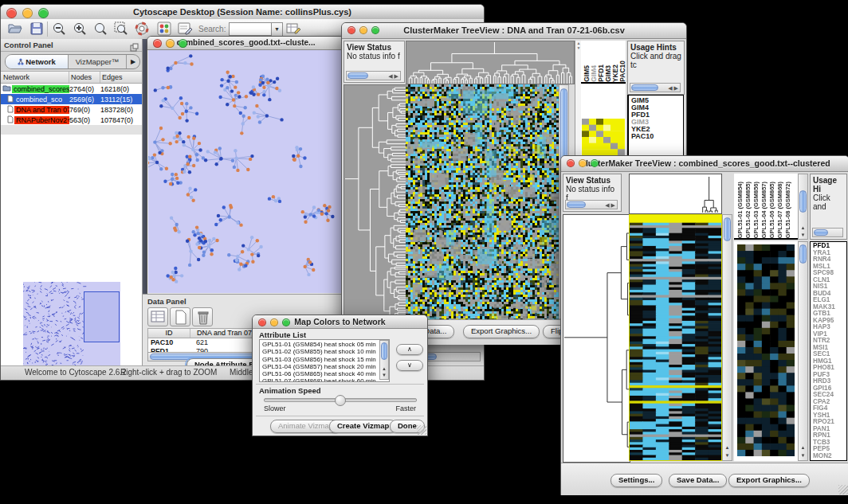 This screenshot has width=848, height=504. Describe the element at coordinates (202, 317) in the screenshot. I see `delete-attribute-icon` at that location.